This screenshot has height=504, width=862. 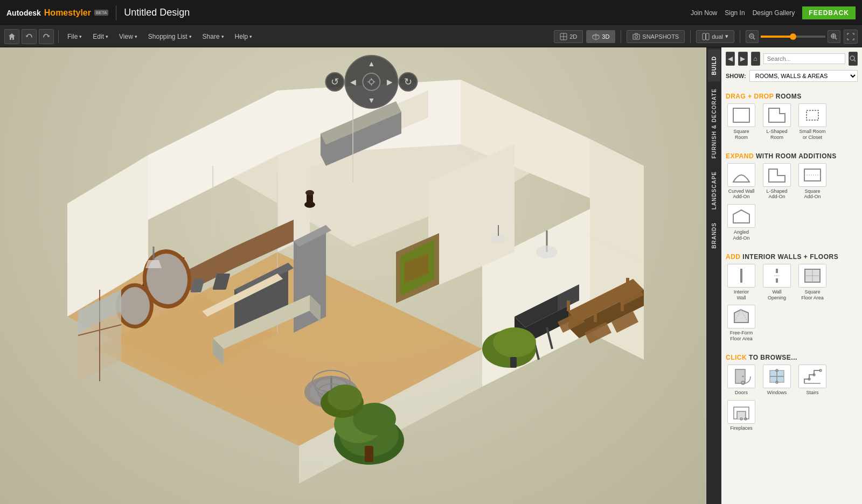 I want to click on walls-items-grid: InteriorWall WallOpening, so click(x=792, y=303).